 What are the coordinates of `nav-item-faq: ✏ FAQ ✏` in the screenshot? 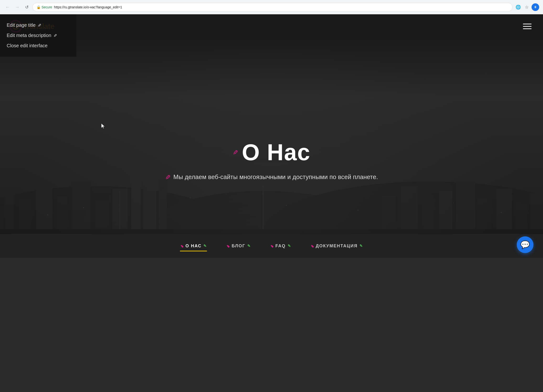 It's located at (281, 246).